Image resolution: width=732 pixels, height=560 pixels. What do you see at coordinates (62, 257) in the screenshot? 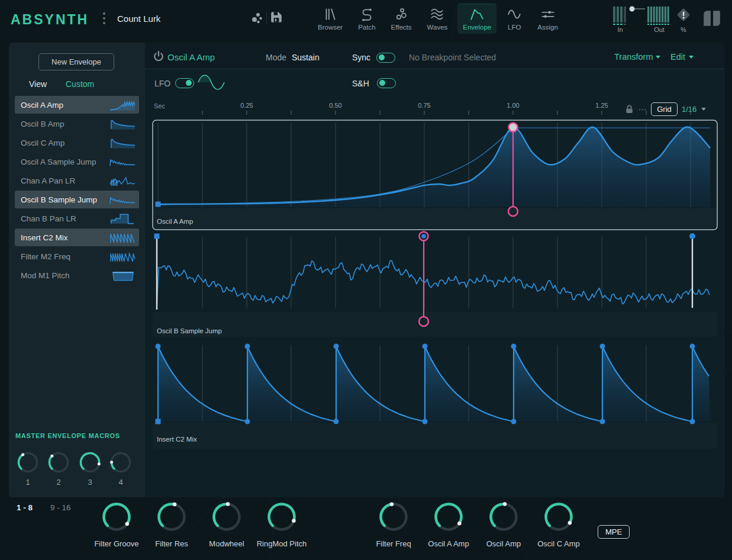
I see `envelope-item-label: Filter M2 Freq` at bounding box center [62, 257].